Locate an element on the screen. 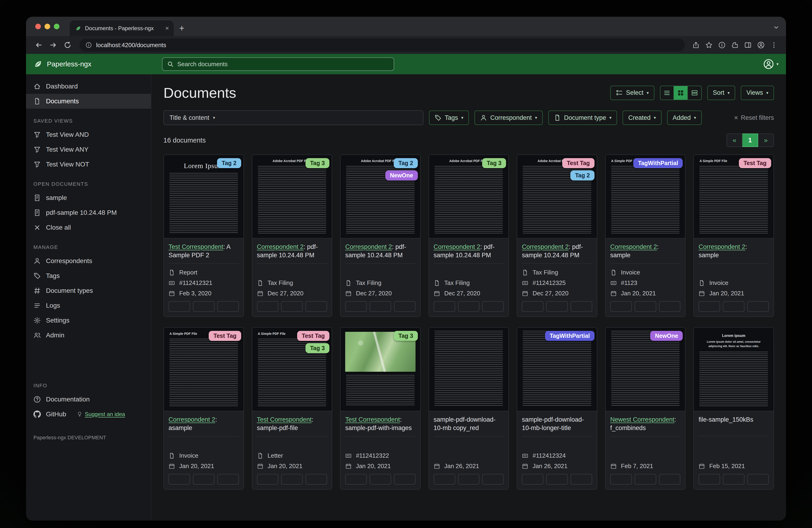 The height and width of the screenshot is (528, 812). document-thumbnail: TagWithPartial is located at coordinates (557, 369).